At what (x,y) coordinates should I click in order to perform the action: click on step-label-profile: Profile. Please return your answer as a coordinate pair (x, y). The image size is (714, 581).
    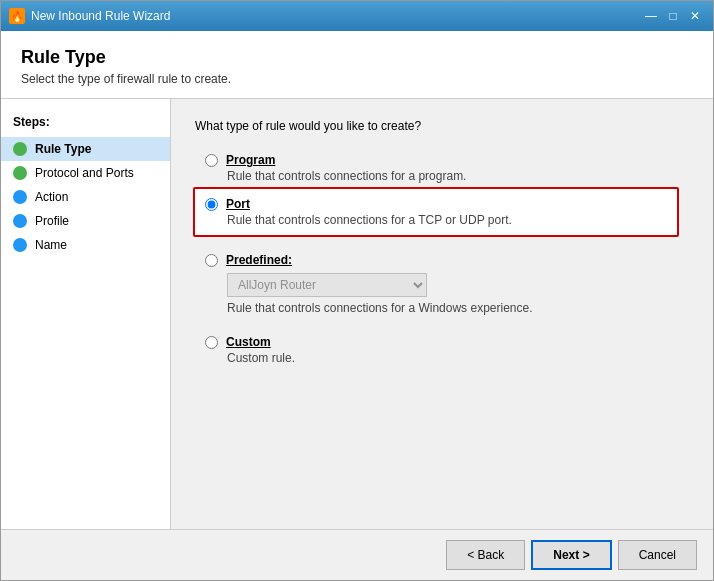
    Looking at the image, I should click on (52, 221).